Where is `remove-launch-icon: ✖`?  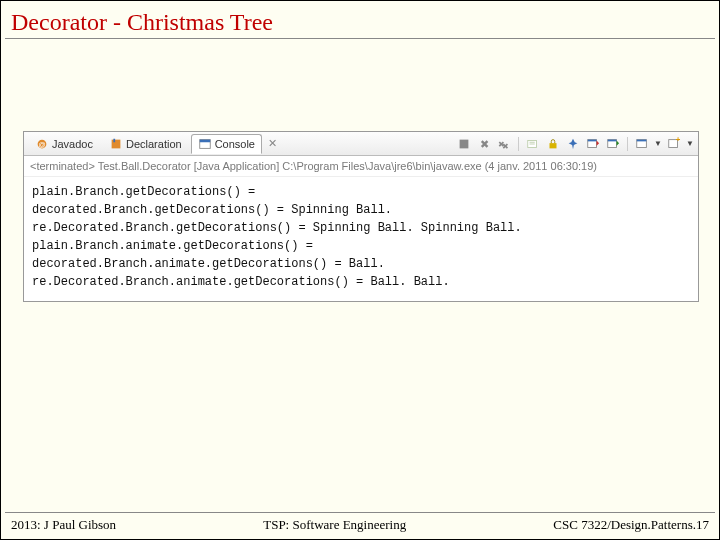
remove-launch-icon: ✖ is located at coordinates (484, 144).